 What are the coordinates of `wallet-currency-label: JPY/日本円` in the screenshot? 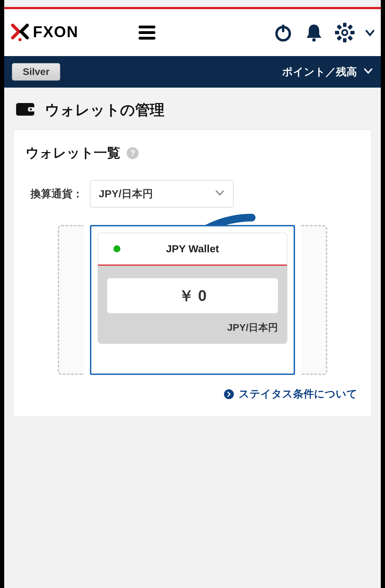 It's located at (192, 328).